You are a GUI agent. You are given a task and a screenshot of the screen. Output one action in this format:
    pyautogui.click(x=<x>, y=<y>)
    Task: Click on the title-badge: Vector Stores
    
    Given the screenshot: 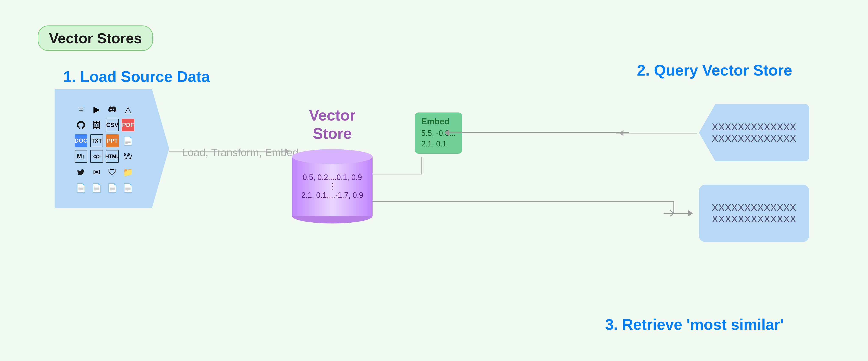 What is the action you would take?
    pyautogui.click(x=95, y=38)
    